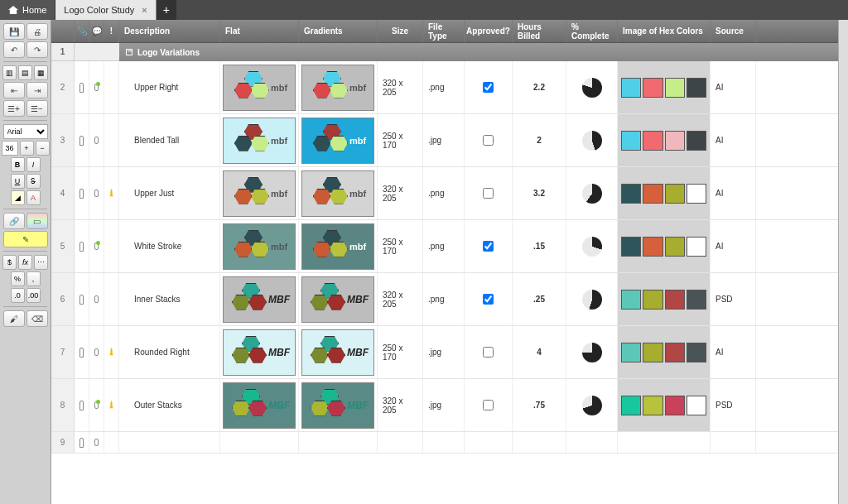  Describe the element at coordinates (540, 300) in the screenshot. I see `hours-cell: .25` at that location.